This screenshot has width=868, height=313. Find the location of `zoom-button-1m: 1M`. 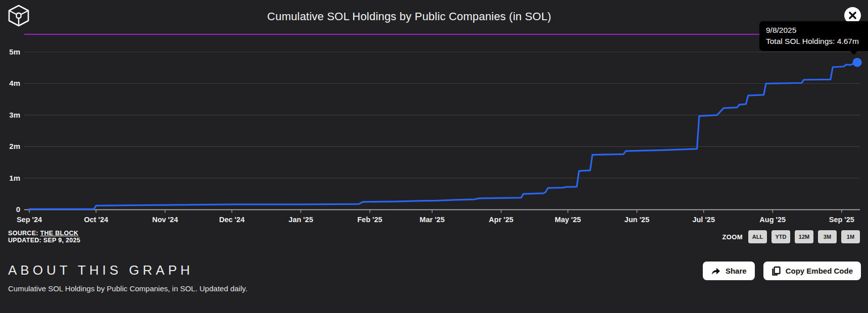

zoom-button-1m: 1M is located at coordinates (851, 237).